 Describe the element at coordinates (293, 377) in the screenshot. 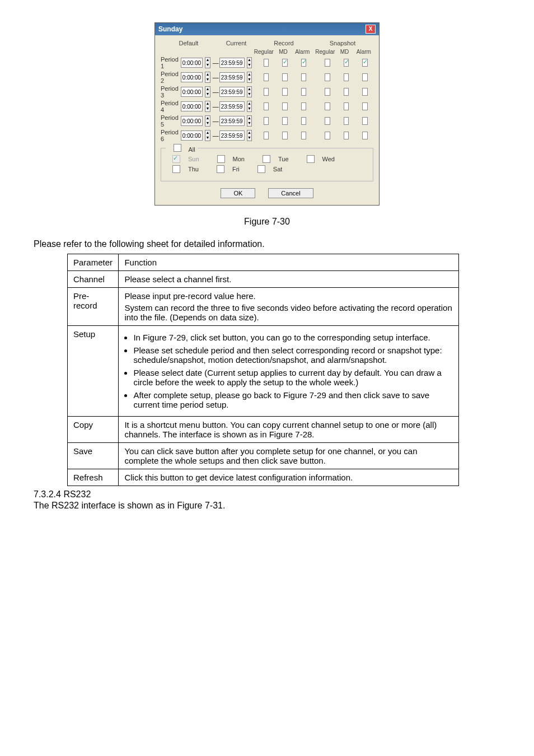

I see `setup-b3: Please select date (Current setup applie…` at that location.